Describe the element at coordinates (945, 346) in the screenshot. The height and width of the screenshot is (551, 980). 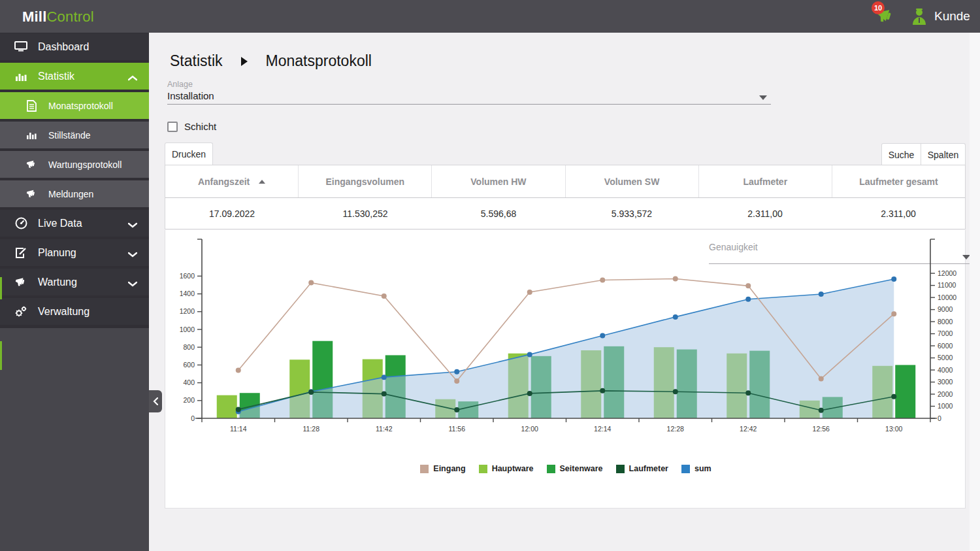
I see `svg-text: 6000` at that location.